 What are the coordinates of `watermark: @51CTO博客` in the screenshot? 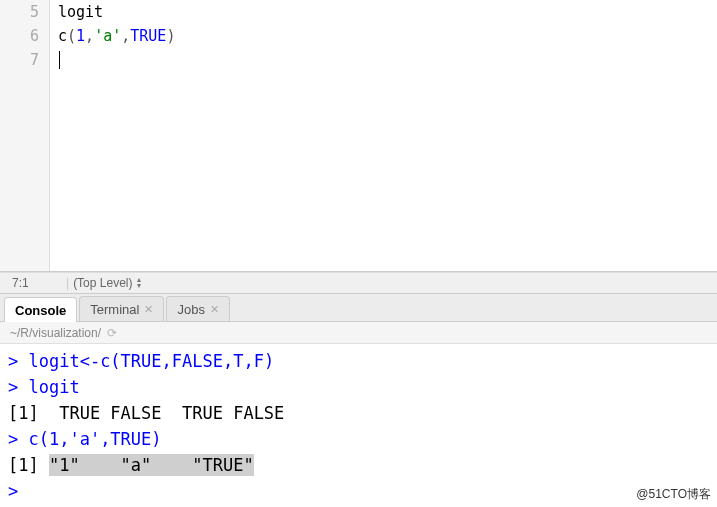 It's located at (674, 494).